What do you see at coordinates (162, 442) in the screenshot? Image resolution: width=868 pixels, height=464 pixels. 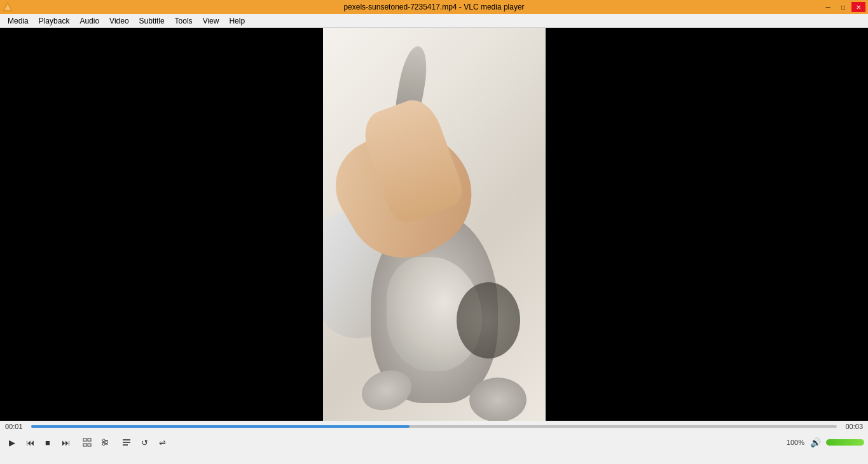 I see `random-button: ⇌` at bounding box center [162, 442].